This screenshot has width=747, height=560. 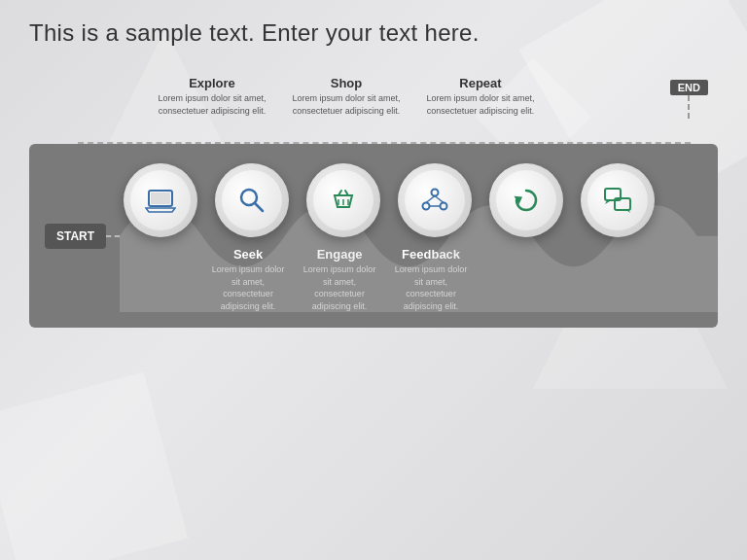 What do you see at coordinates (212, 96) in the screenshot?
I see `explore-label: Explore Lorem ipsum dolor sit amet, cons…` at bounding box center [212, 96].